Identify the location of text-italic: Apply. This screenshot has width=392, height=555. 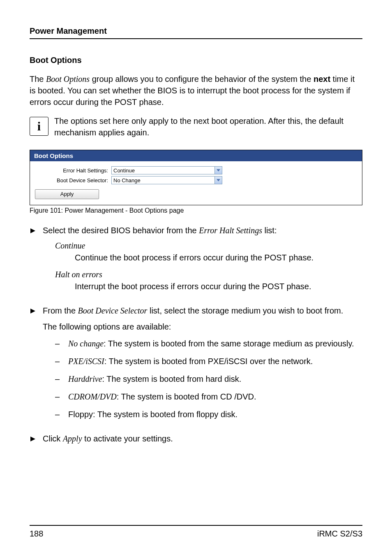
(72, 439).